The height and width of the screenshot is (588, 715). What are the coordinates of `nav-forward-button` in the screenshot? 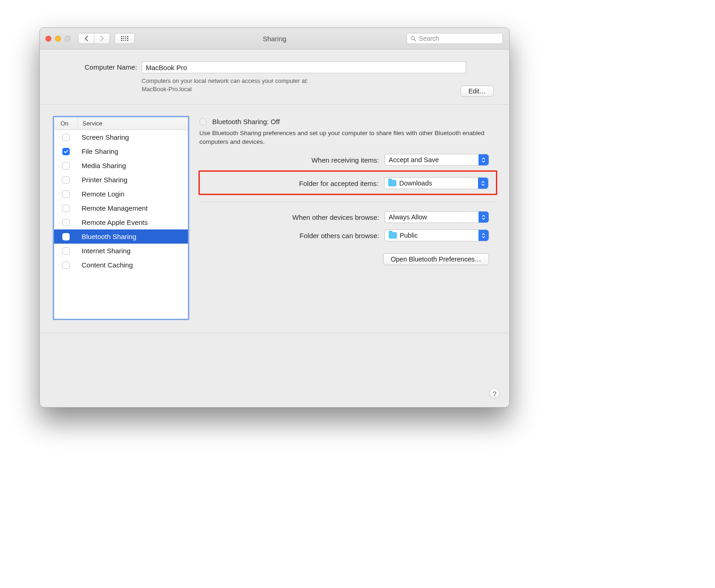 It's located at (102, 38).